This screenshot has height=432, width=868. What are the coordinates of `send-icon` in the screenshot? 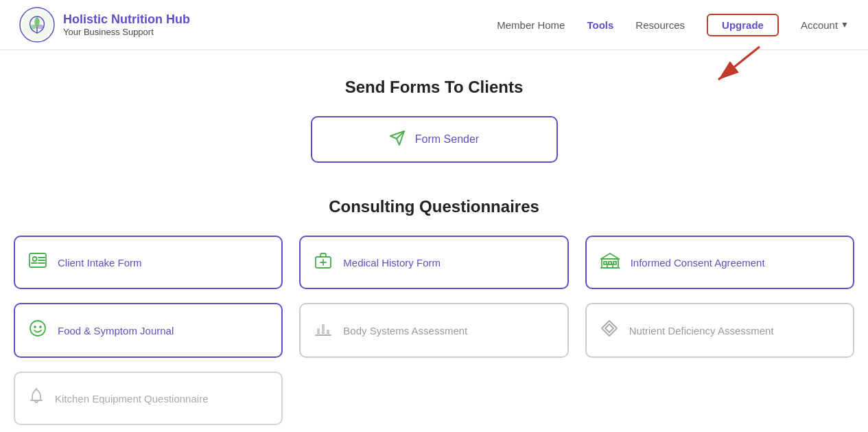 It's located at (397, 139).